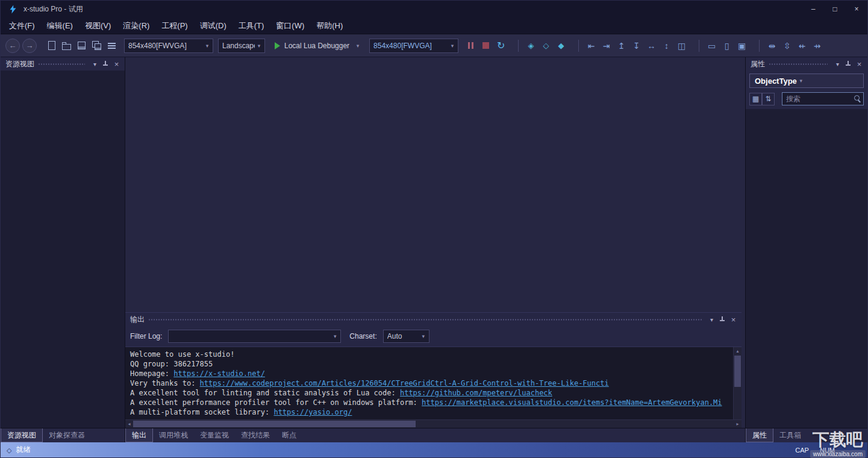 This screenshot has width=868, height=458. I want to click on tab-properties: 属性, so click(760, 435).